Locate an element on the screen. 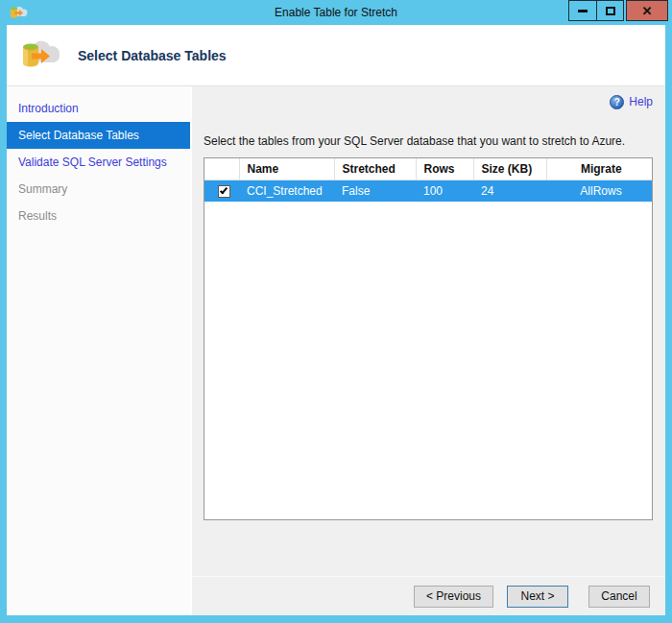 The height and width of the screenshot is (623, 672). instruction-text: Select the tables from your SQL Server d… is located at coordinates (428, 141).